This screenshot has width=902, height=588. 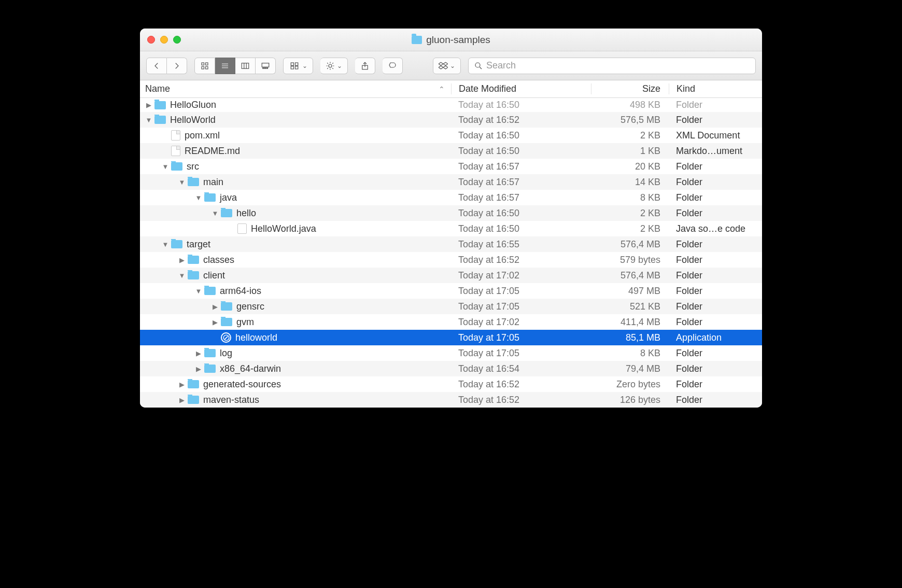 What do you see at coordinates (715, 338) in the screenshot?
I see `cell-kind: Application` at bounding box center [715, 338].